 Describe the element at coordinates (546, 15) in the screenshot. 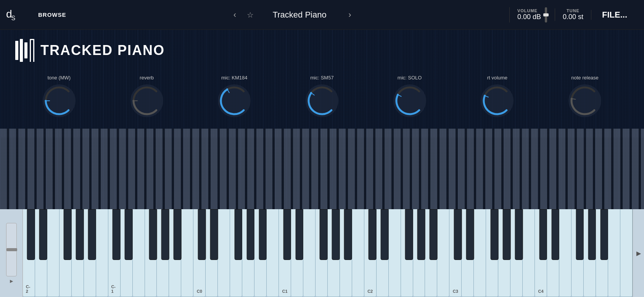

I see `volume-fader` at that location.